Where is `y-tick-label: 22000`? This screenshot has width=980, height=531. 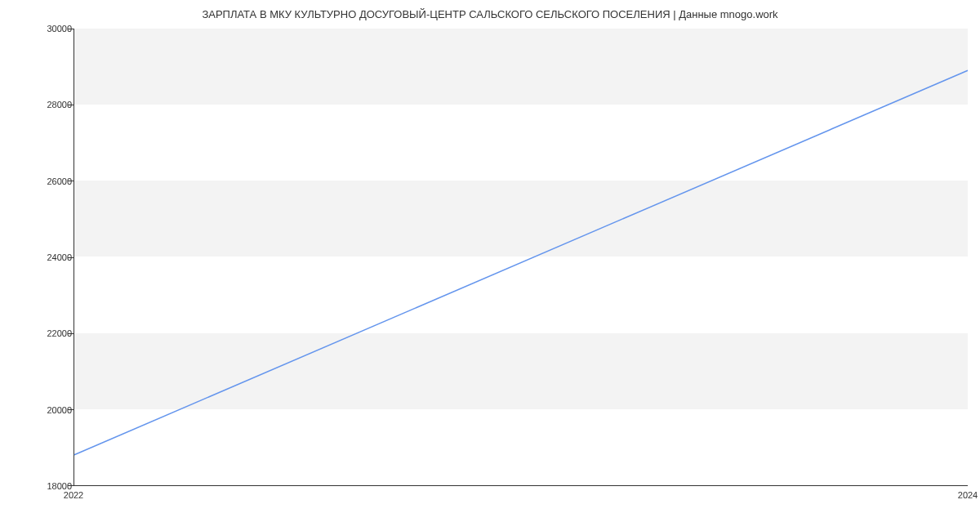 y-tick-label: 22000 is located at coordinates (59, 333).